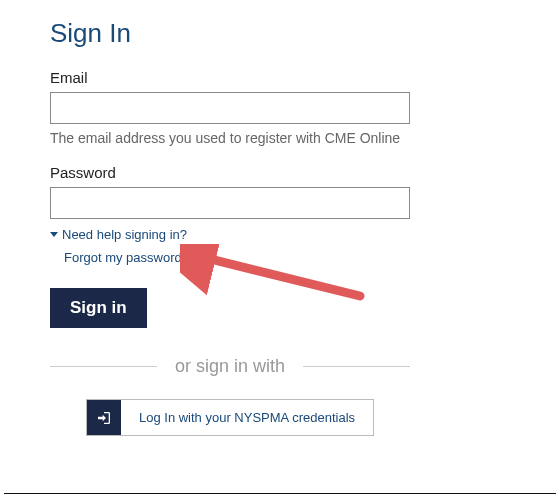  I want to click on email-field, so click(230, 108).